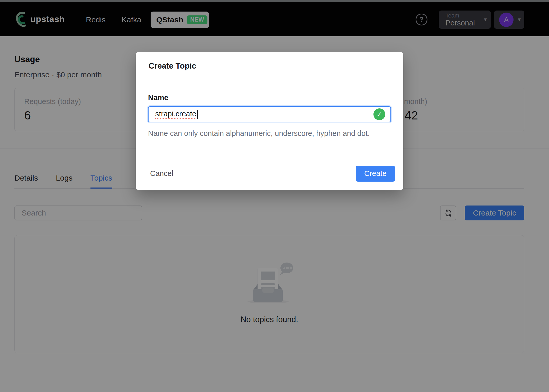 The height and width of the screenshot is (392, 549). What do you see at coordinates (269, 114) in the screenshot?
I see `topic-name-input: strapi.create ✓` at bounding box center [269, 114].